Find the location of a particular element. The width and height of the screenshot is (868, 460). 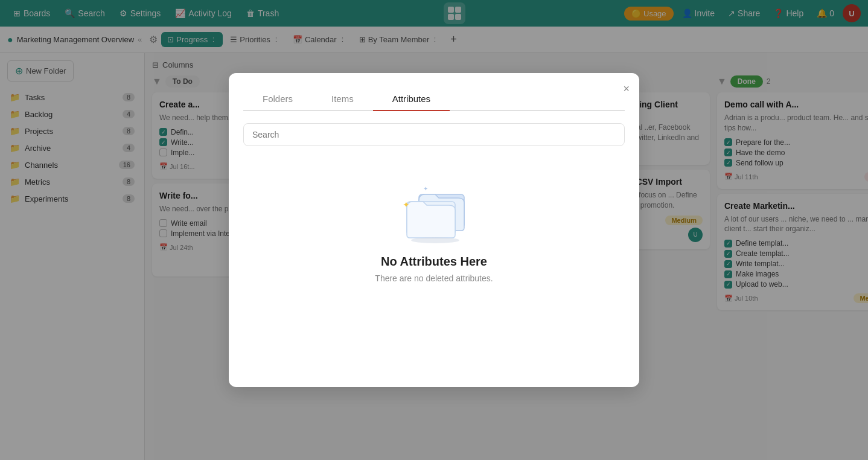

modal-tab-folders: Folders is located at coordinates (278, 99).